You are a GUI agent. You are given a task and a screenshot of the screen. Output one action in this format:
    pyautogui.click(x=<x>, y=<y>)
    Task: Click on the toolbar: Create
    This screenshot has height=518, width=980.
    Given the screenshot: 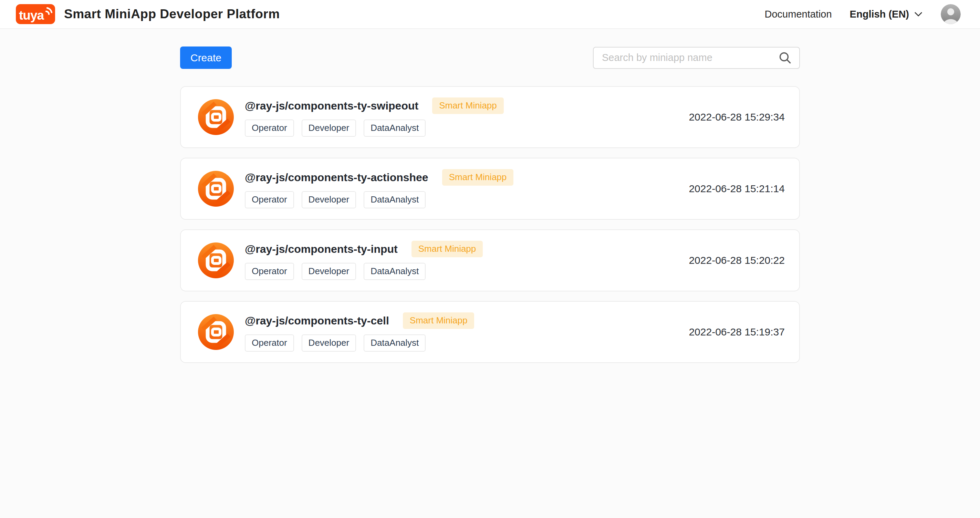 What is the action you would take?
    pyautogui.click(x=490, y=58)
    